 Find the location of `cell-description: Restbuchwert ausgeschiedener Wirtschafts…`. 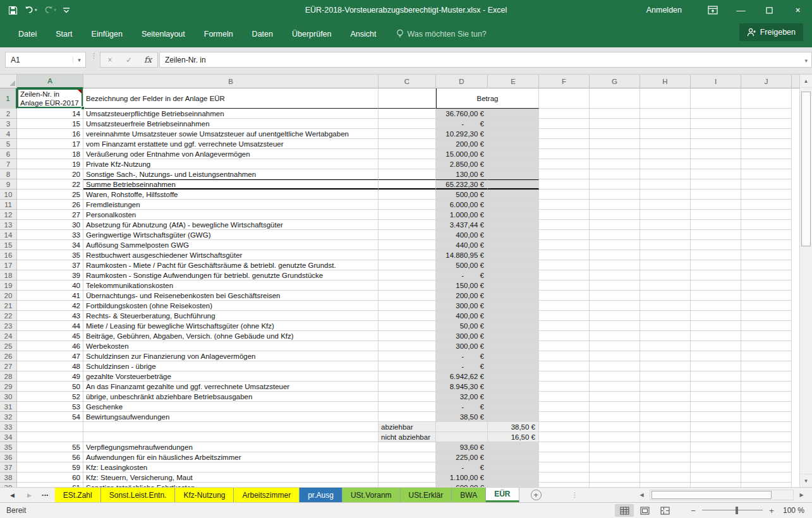

cell-description: Restbuchwert ausgeschiedener Wirtschafts… is located at coordinates (231, 255).